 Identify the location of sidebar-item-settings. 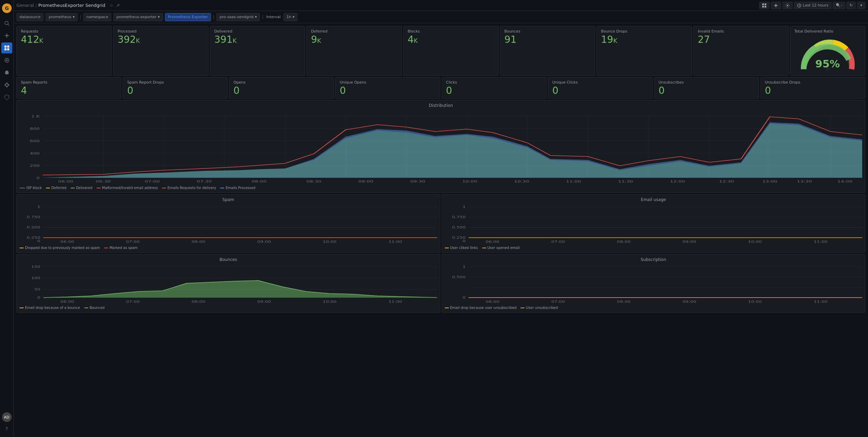
(7, 85).